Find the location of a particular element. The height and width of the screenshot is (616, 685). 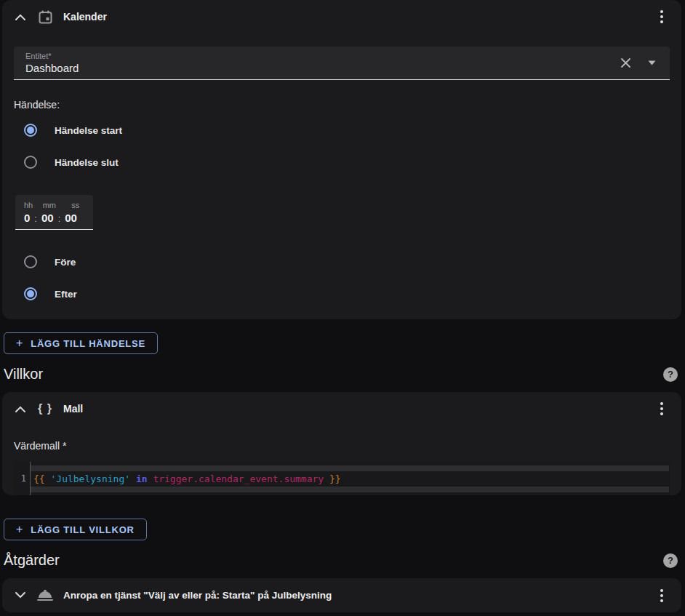

add-condition-button: + LÄGG TILL VILLKOR is located at coordinates (76, 529).